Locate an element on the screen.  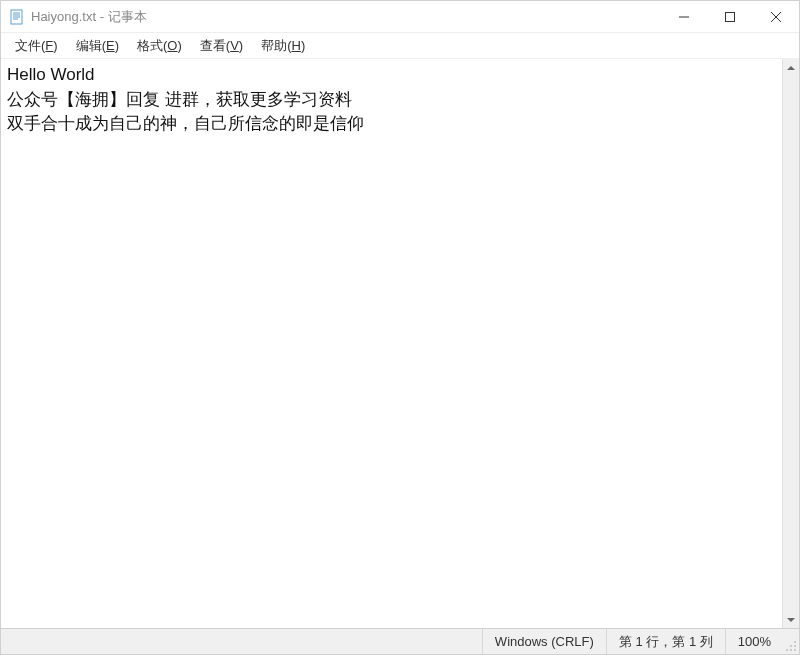
menu-help: 帮助(H) is located at coordinates (283, 46).